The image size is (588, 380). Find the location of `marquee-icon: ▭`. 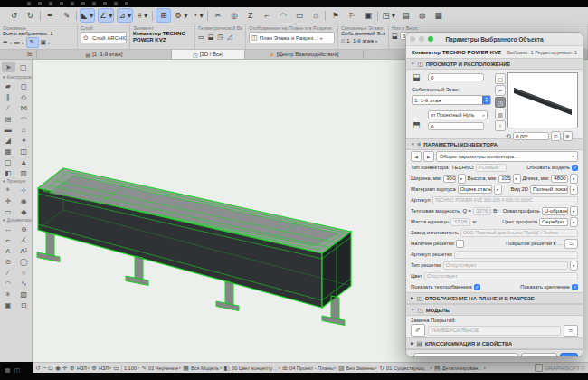

marquee-icon: ▭ is located at coordinates (116, 368).